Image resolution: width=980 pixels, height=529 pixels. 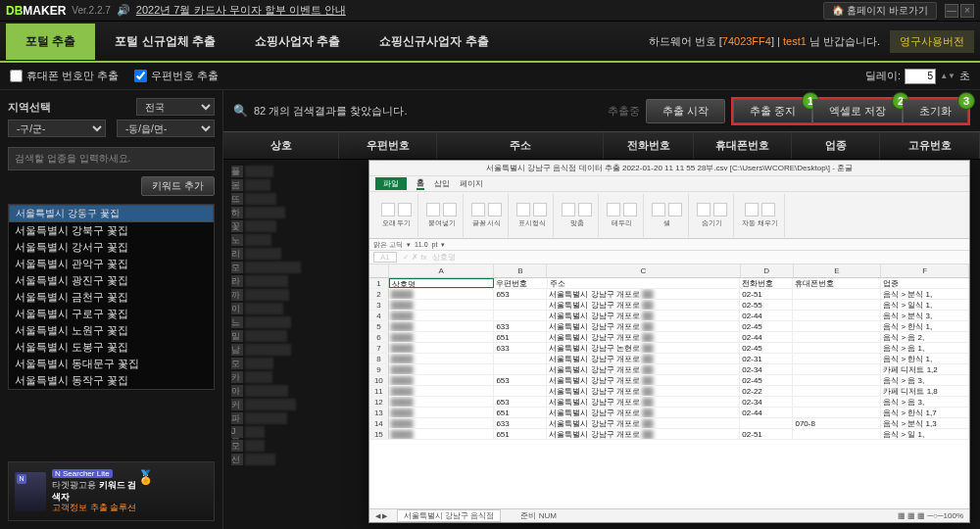 I want to click on search-icon: 🔍, so click(x=241, y=111).